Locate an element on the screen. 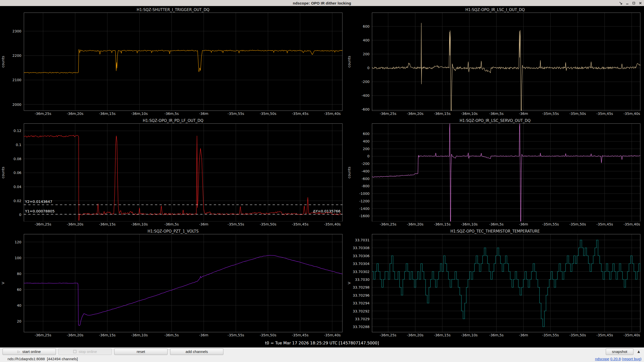  y-tick-label: 80 is located at coordinates (19, 274).